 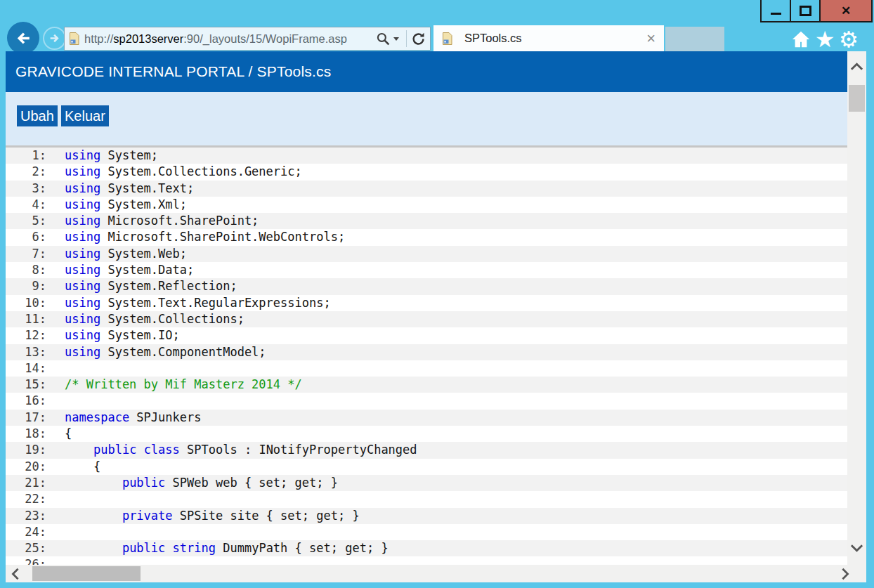 I want to click on line-number: 16:, so click(x=26, y=400).